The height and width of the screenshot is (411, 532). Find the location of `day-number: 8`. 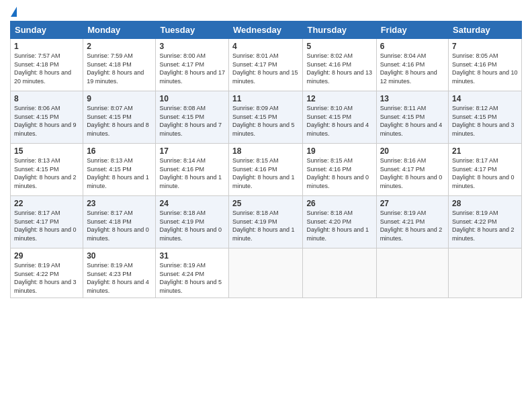

day-number: 8 is located at coordinates (47, 99).